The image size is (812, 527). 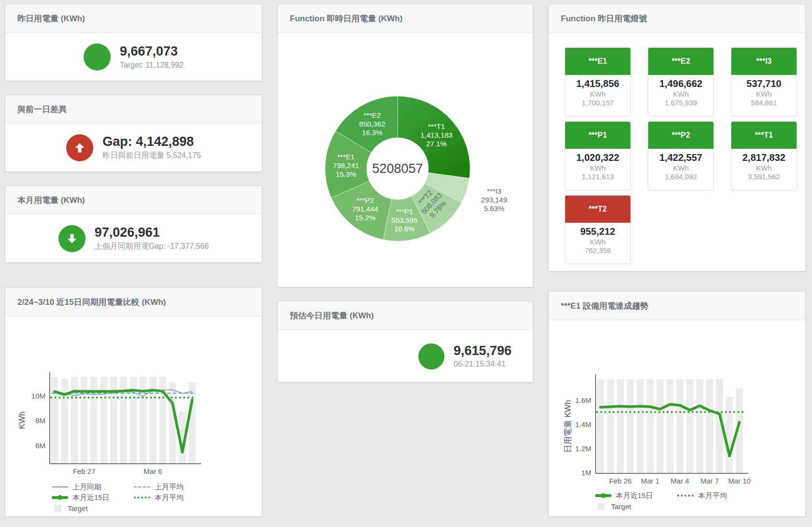 What do you see at coordinates (598, 135) in the screenshot?
I see `tile-label: ***P1` at bounding box center [598, 135].